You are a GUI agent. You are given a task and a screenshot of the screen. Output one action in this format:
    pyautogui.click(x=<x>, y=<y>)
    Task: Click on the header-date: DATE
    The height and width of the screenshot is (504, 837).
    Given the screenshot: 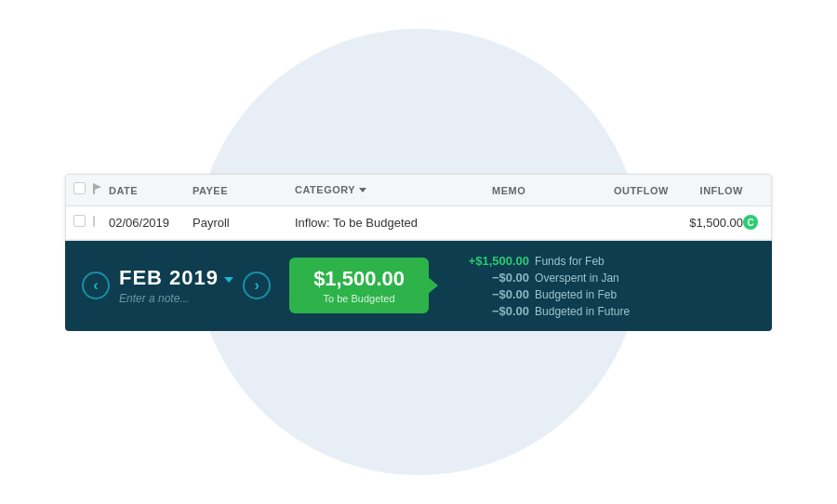 What is the action you would take?
    pyautogui.click(x=151, y=190)
    